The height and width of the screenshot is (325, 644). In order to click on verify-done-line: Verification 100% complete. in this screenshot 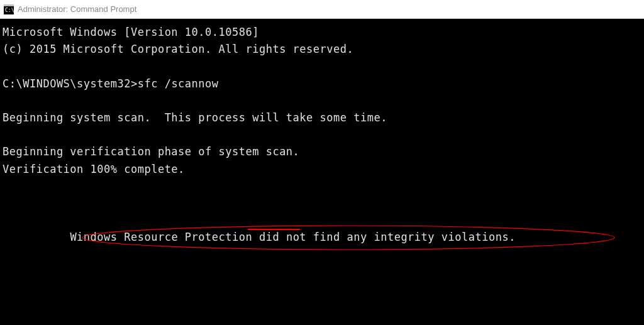, I will do `click(322, 170)`.